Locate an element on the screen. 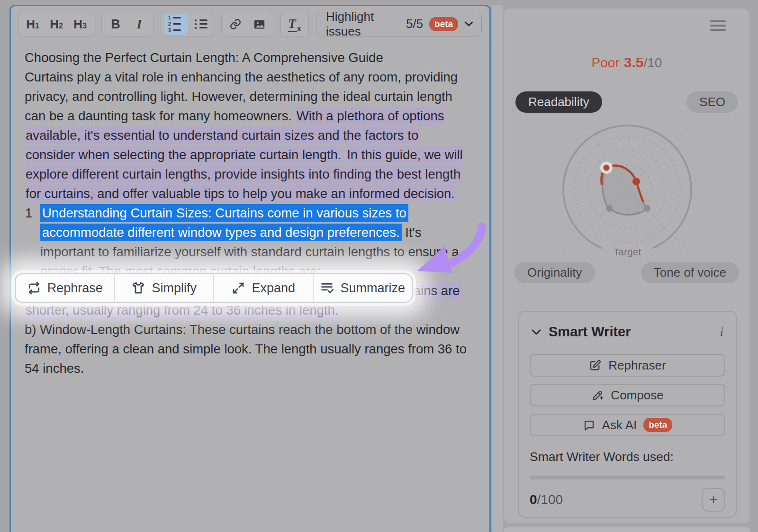  seo-label: SEO is located at coordinates (713, 102).